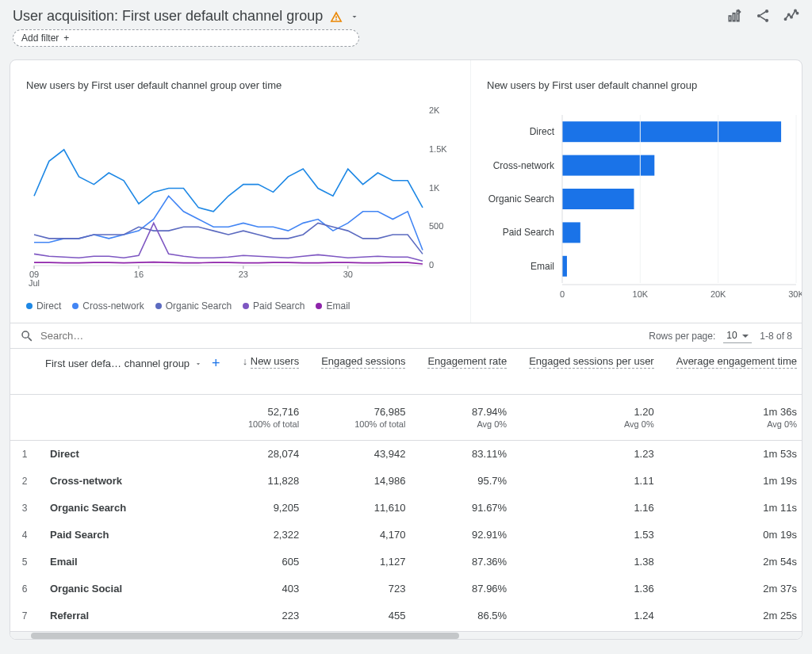 Image resolution: width=812 pixels, height=654 pixels. I want to click on cell-avg_engagement_time: 0m 19s, so click(733, 535).